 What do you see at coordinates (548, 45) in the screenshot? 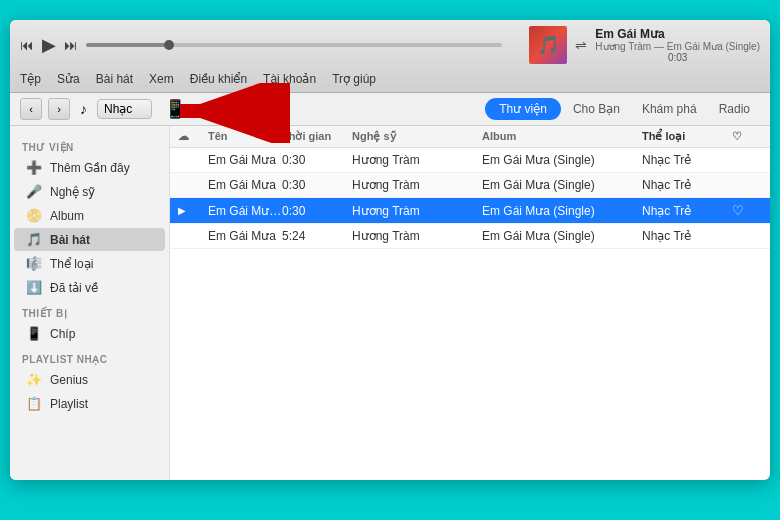
I see `album-art: 🎵` at bounding box center [548, 45].